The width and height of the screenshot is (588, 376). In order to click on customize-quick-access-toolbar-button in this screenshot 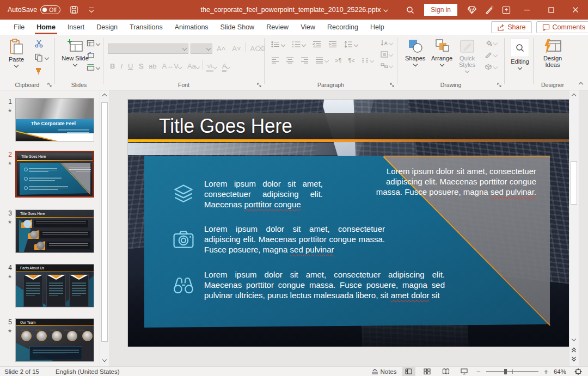, I will do `click(91, 10)`.